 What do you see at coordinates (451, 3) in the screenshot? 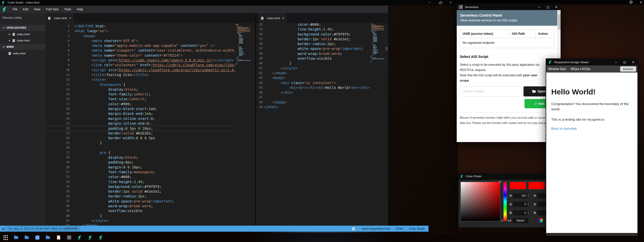
I see `close-button: ×` at bounding box center [451, 3].